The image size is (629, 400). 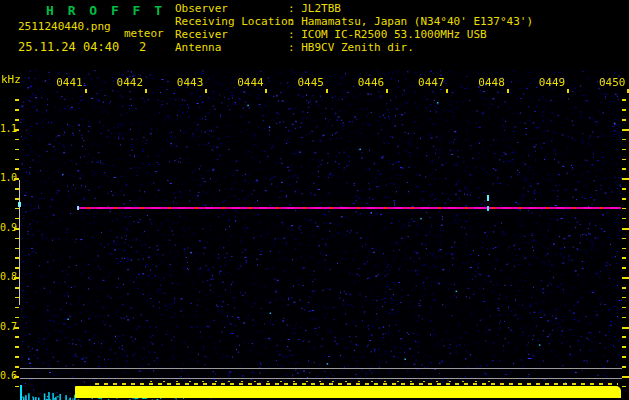 I want to click on capture-datetime: 25.11.24 04:40, so click(x=68, y=47).